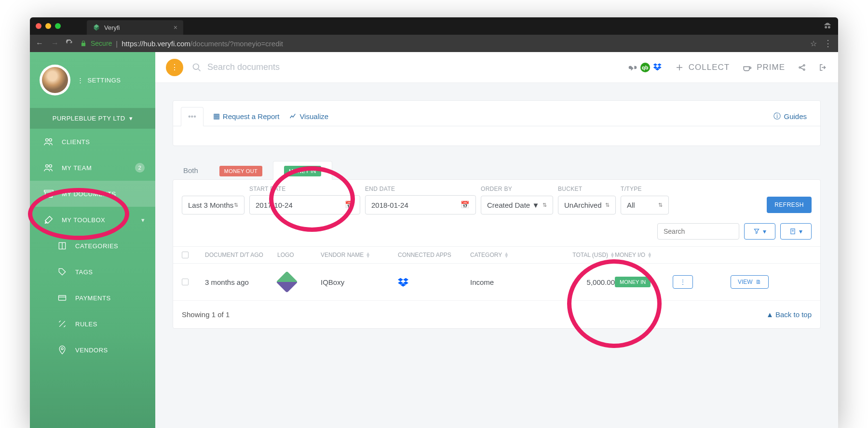  I want to click on col-total: TOTAL (USD)▲▼, so click(581, 255).